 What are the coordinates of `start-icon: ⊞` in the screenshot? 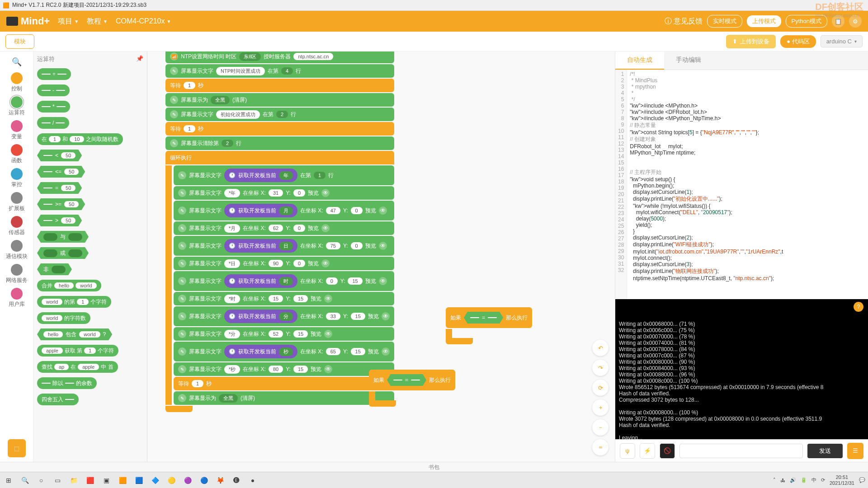 It's located at (9, 480).